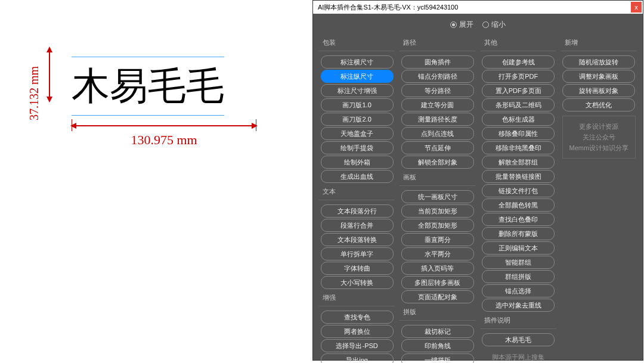  Describe the element at coordinates (49, 75) in the screenshot. I see `v-dim-line` at that location.